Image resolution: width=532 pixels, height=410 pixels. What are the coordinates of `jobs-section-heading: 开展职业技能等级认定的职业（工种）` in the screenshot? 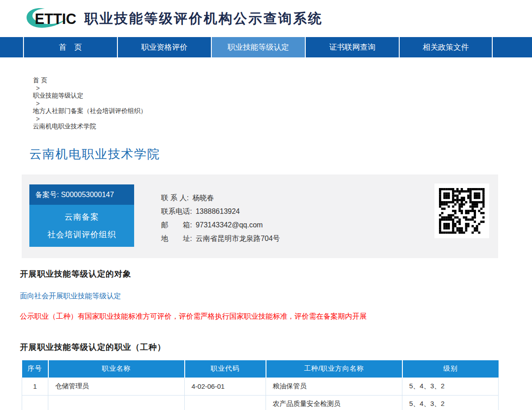 It's located at (276, 347).